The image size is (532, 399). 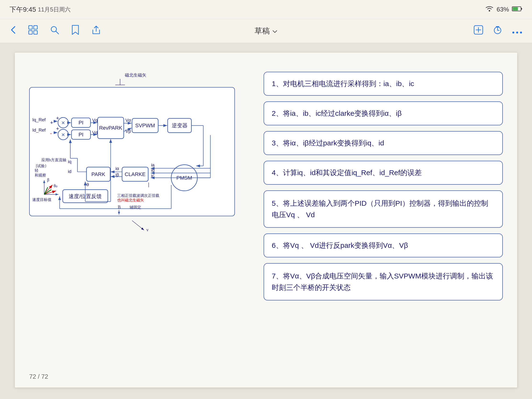 What do you see at coordinates (88, 185) in the screenshot?
I see `svg-text: θ` at bounding box center [88, 185].